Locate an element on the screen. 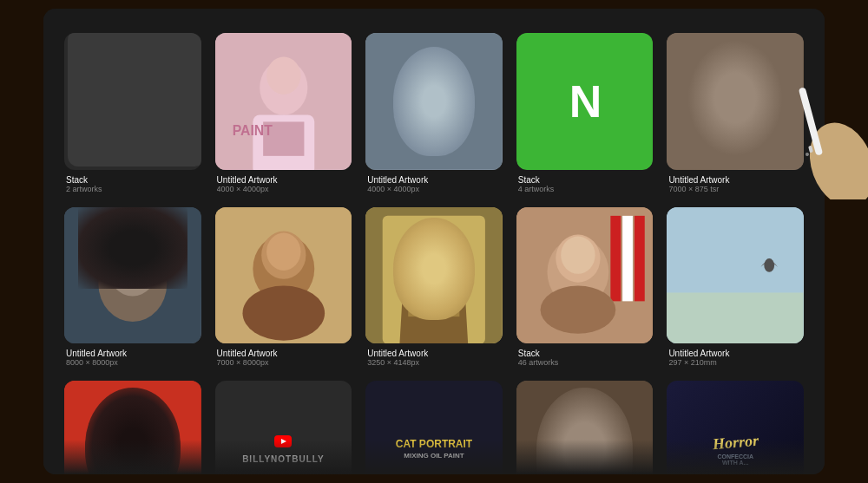  artwork-meta: 4 artworks is located at coordinates (585, 189).